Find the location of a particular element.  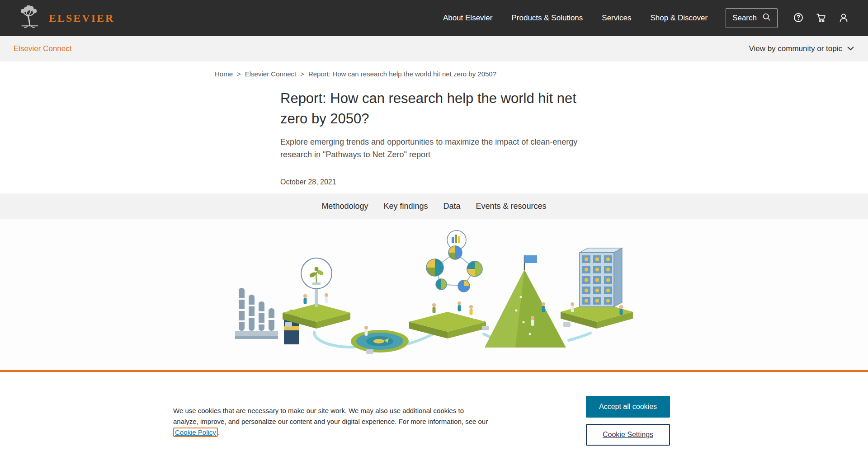

section-tabs: Methodology Key findings Data Events & r… is located at coordinates (434, 206).